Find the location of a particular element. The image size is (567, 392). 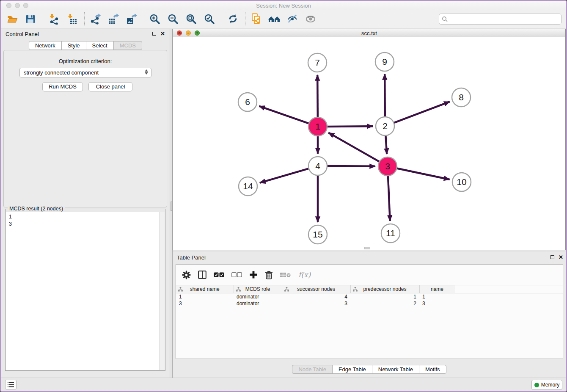

export-network-icon is located at coordinates (95, 19).